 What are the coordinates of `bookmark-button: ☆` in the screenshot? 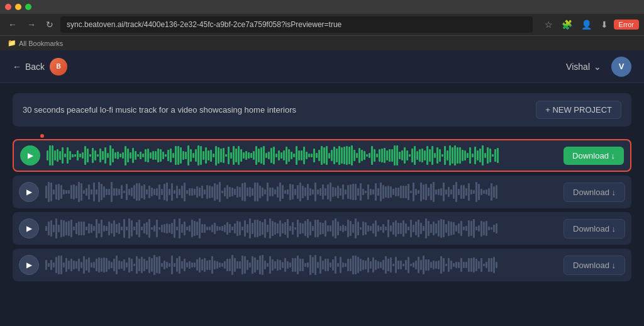 It's located at (548, 25).